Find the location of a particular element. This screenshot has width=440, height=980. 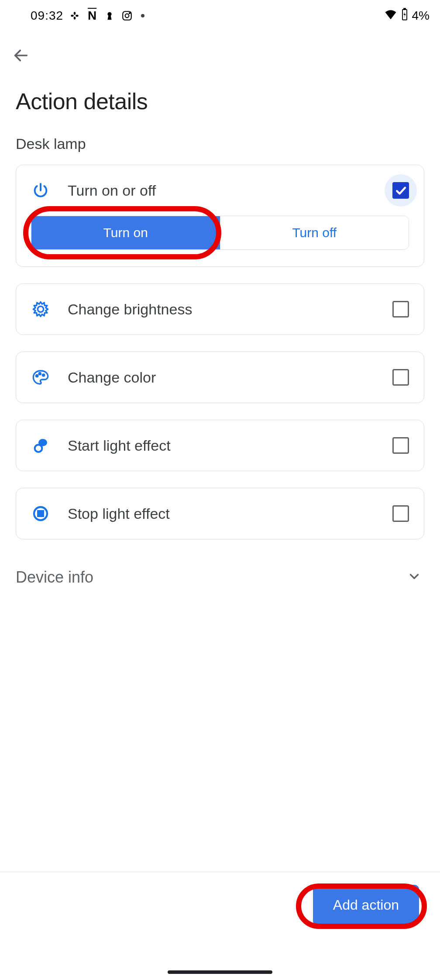

add-action-button: Add action is located at coordinates (366, 905).